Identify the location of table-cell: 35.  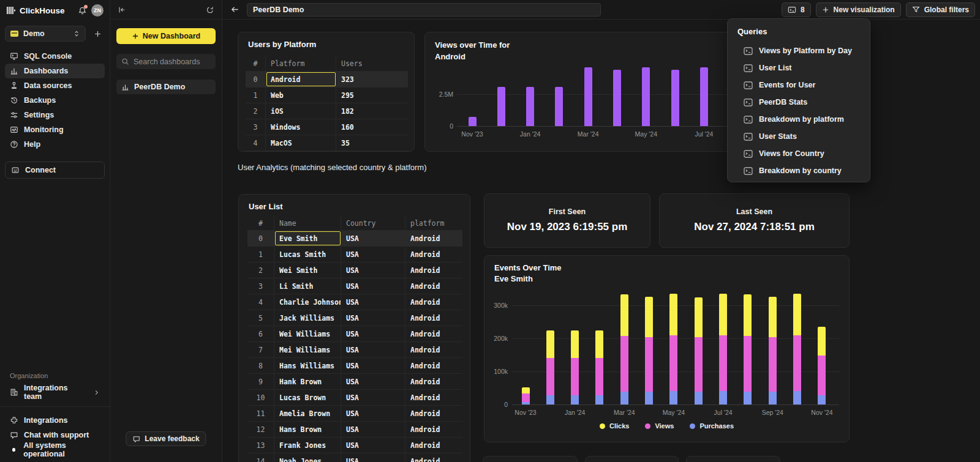
(372, 143).